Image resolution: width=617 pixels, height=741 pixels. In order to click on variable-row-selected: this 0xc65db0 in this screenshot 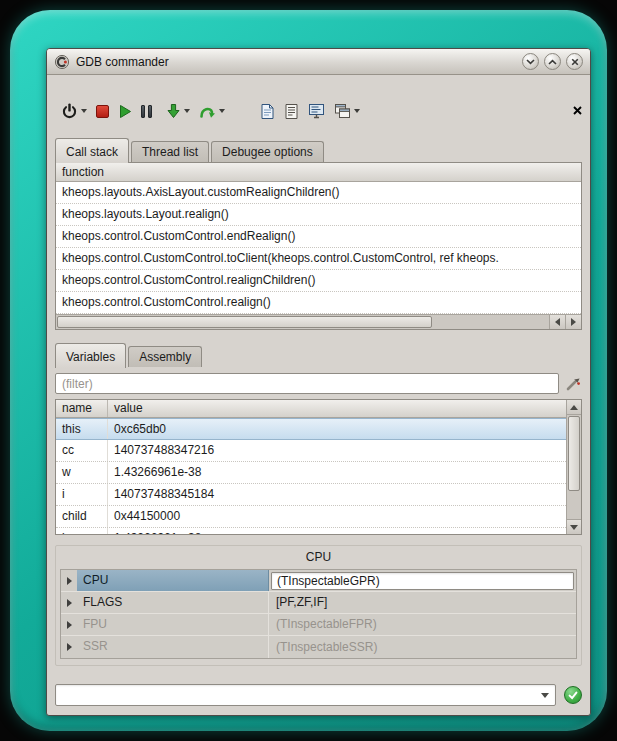, I will do `click(311, 429)`.